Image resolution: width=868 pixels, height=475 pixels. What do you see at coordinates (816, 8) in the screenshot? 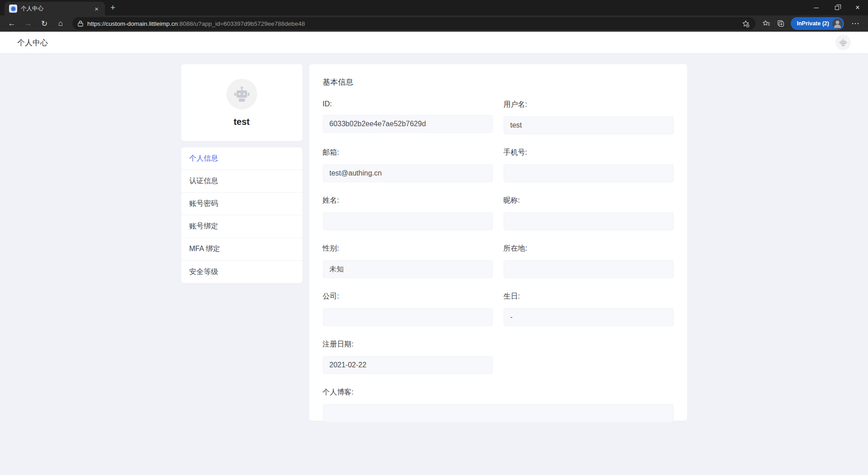
I see `minimize-button` at bounding box center [816, 8].